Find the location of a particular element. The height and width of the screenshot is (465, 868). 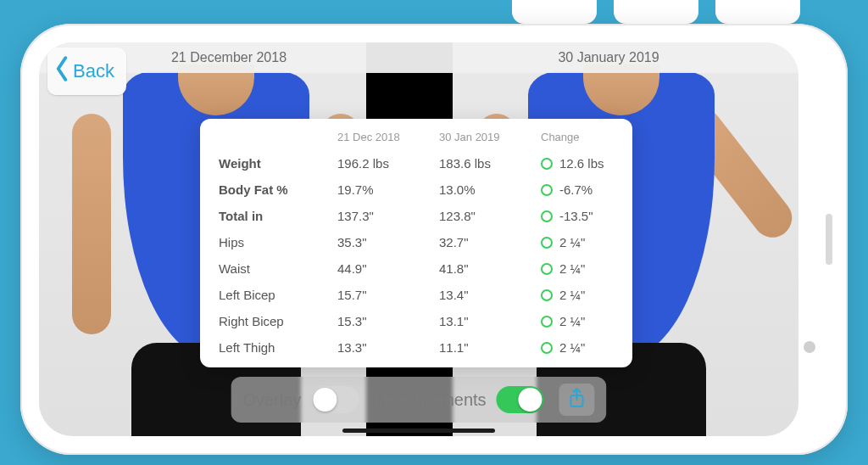

change-text: -13.5" is located at coordinates (576, 216).